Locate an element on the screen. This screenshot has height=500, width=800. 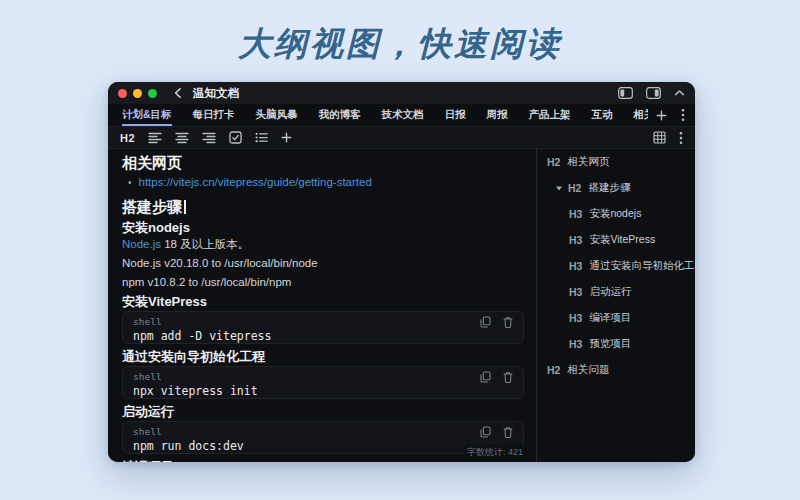
doc-hyperlink: https://vitejs.cn/vitepress/guide/gettin… is located at coordinates (256, 182).